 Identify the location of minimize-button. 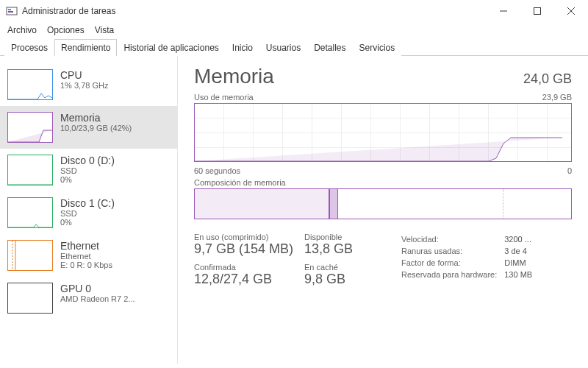
(503, 11).